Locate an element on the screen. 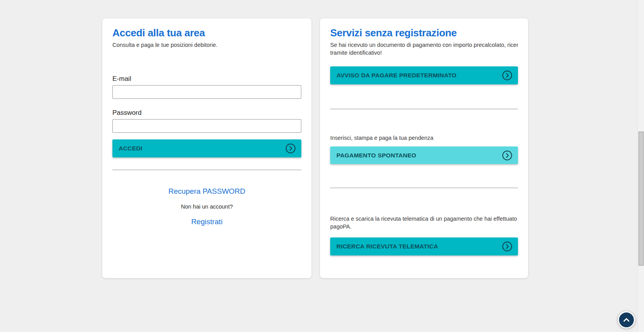  login-card-subtitle: Consulta e paga le tue posizioni debitor… is located at coordinates (207, 45).